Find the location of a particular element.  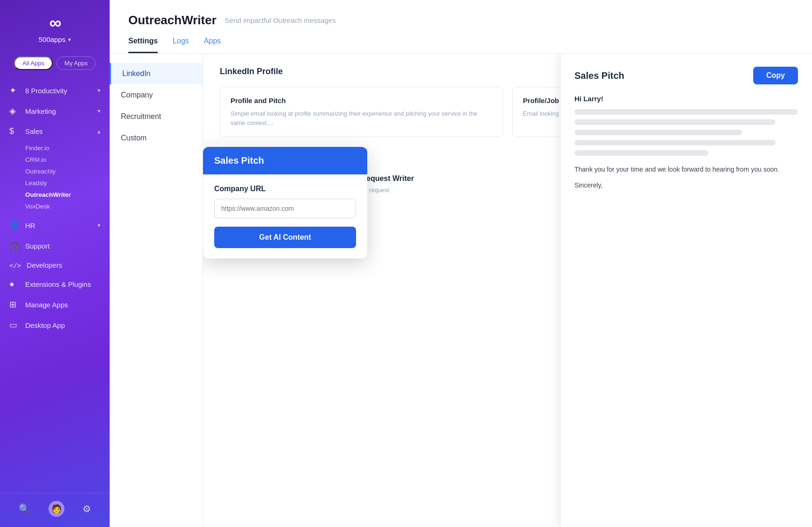

main-header: OutreachWriter Send impactful Outreach m… is located at coordinates (461, 27).